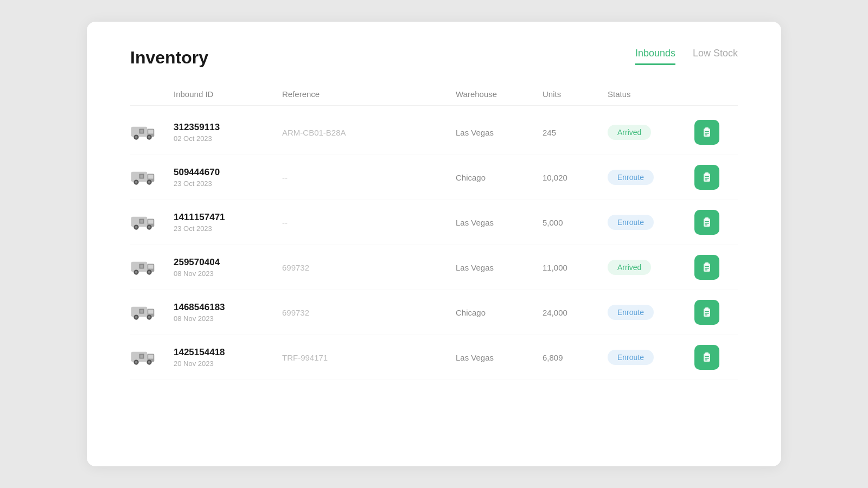 Image resolution: width=868 pixels, height=488 pixels. Describe the element at coordinates (228, 363) in the screenshot. I see `inbound-date: 20 Nov 2023` at that location.